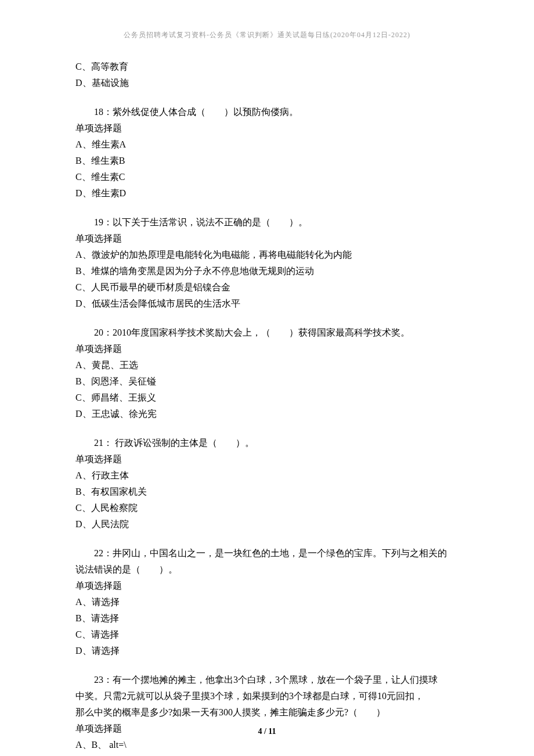 Image resolution: width=534 pixels, height=756 pixels. I want to click on question-stem: 22：井冈山，中国名山之一，是一块红色的土地，是一个绿色的宝库。下列与之相关的, so click(267, 553).